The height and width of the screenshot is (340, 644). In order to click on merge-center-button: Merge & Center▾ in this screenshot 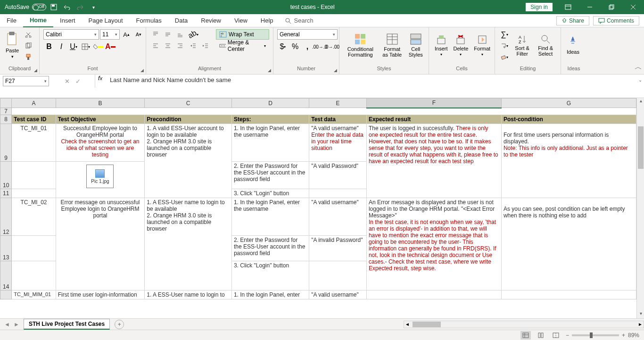, I will do `click(242, 46)`.